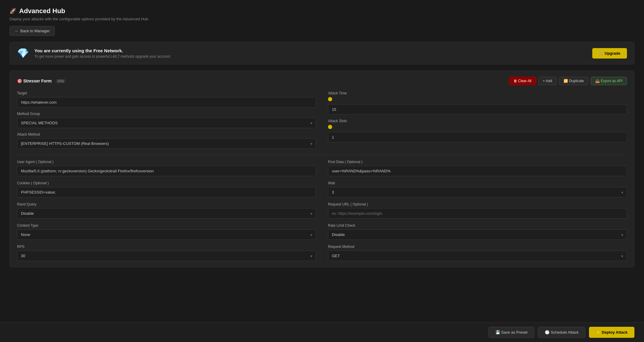  Describe the element at coordinates (322, 155) in the screenshot. I see `form-divider` at that location.